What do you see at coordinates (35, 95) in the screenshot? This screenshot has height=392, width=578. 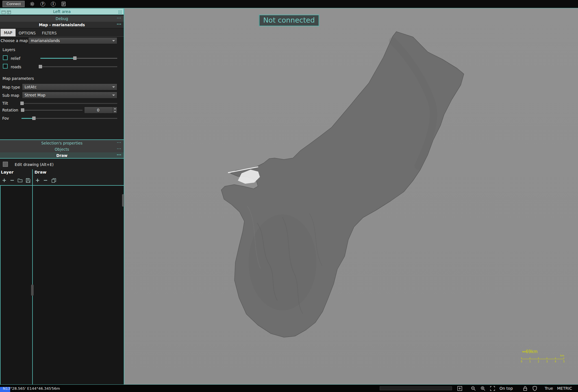 I see `sub-map-value: Street Map` at bounding box center [35, 95].